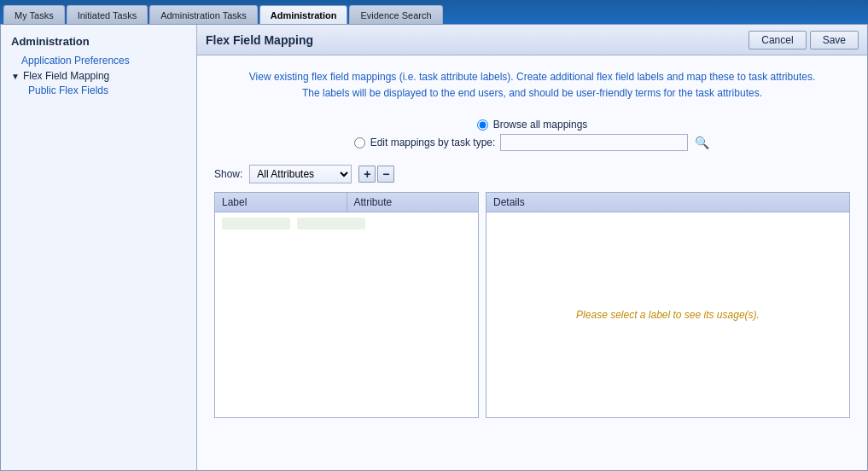 The height and width of the screenshot is (471, 868). What do you see at coordinates (347, 305) in the screenshot?
I see `mapping-table: Label Attribute` at bounding box center [347, 305].